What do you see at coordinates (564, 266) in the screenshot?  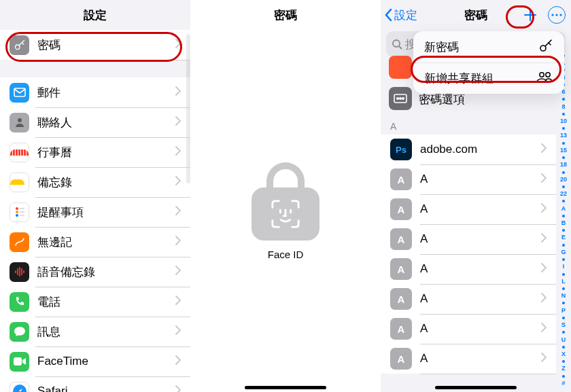 I see `index-char: I` at bounding box center [564, 266].